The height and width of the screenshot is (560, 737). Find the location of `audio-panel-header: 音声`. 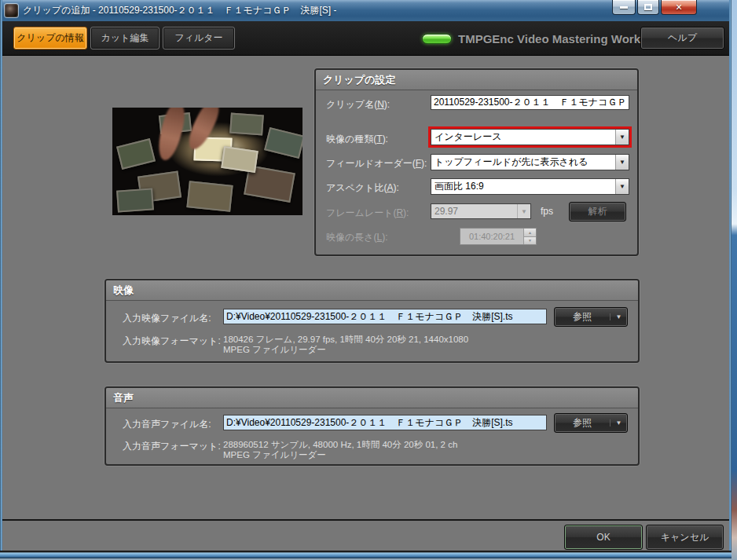

audio-panel-header: 音声 is located at coordinates (372, 398).